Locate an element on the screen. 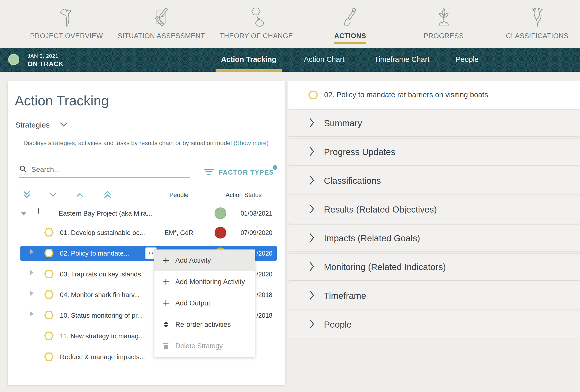  column-header-people: People is located at coordinates (179, 195).